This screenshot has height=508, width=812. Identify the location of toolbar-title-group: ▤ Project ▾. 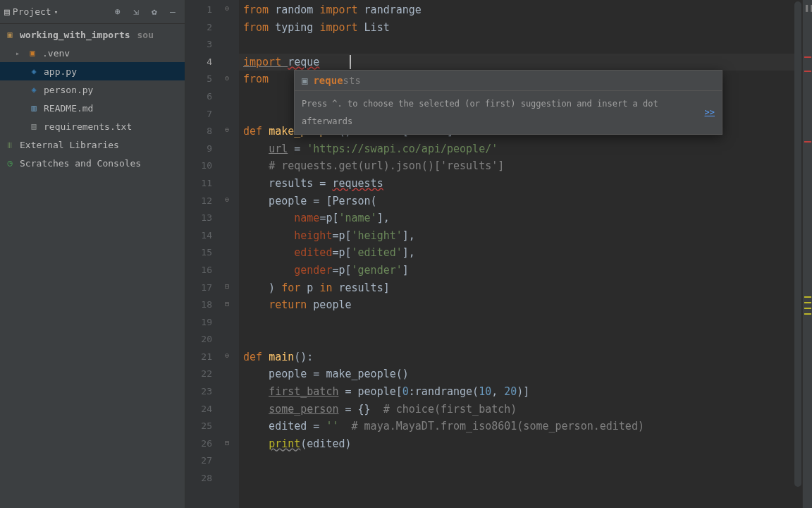
(56, 11).